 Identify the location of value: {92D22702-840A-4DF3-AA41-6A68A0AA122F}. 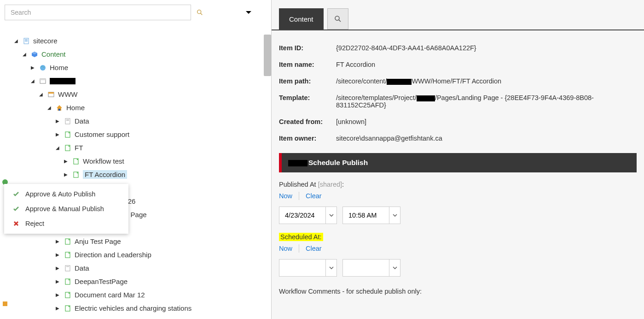
(406, 48).